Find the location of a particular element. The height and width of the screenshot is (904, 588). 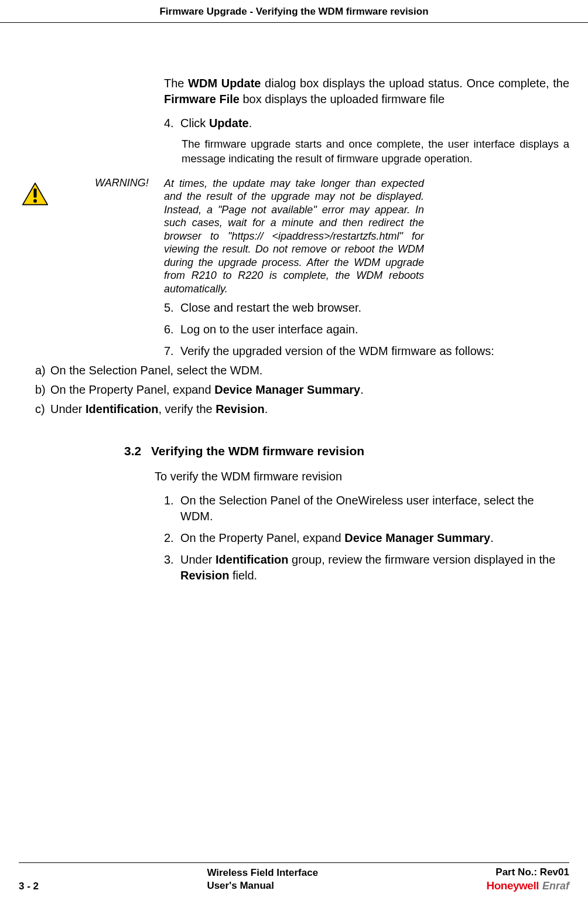

step-text: Under Identification group, review the f… is located at coordinates (375, 568).